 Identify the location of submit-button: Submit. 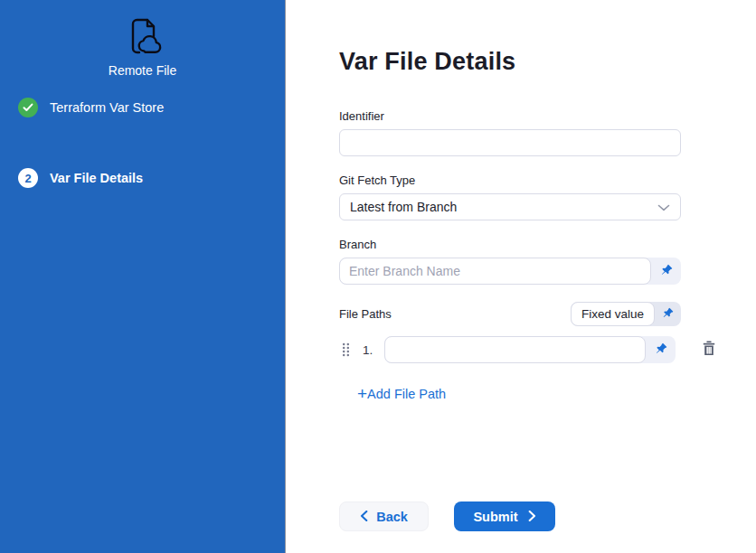
(505, 517).